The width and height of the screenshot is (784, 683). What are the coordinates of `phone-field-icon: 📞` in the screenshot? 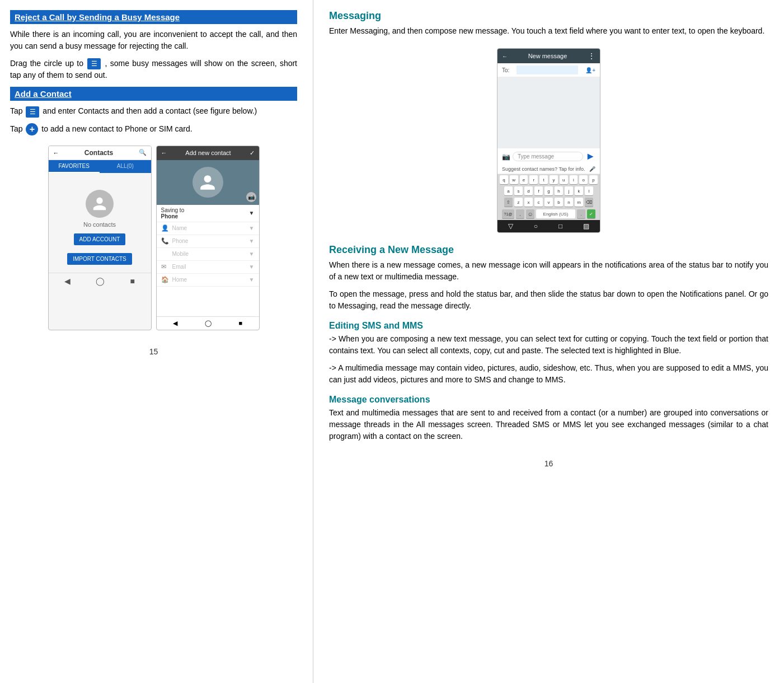 It's located at (165, 241).